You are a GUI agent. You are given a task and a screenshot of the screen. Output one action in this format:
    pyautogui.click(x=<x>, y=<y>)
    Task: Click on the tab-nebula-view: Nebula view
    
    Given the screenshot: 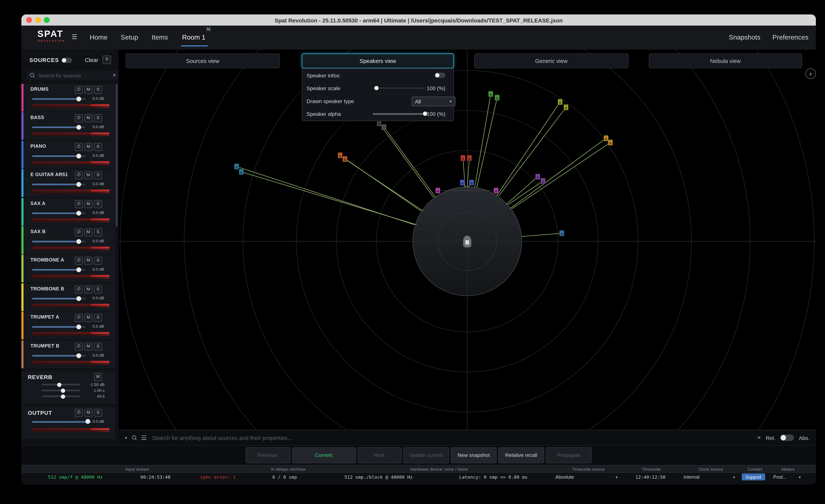 What is the action you would take?
    pyautogui.click(x=725, y=61)
    